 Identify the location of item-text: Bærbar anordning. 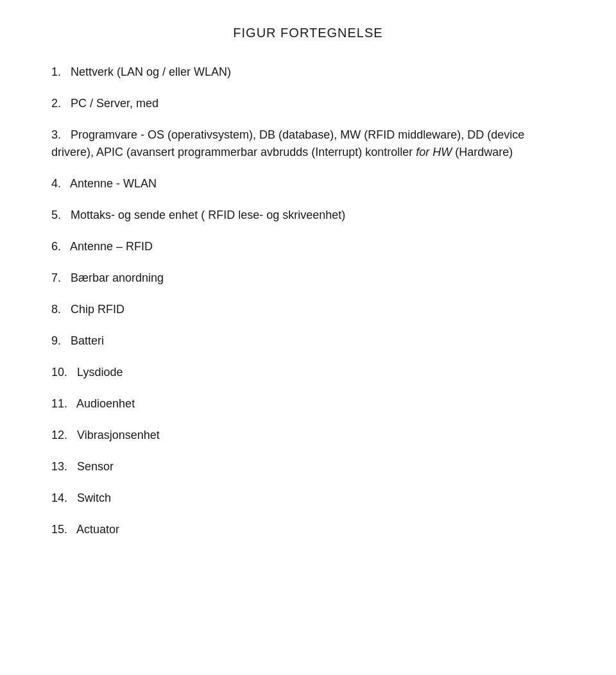
(117, 278).